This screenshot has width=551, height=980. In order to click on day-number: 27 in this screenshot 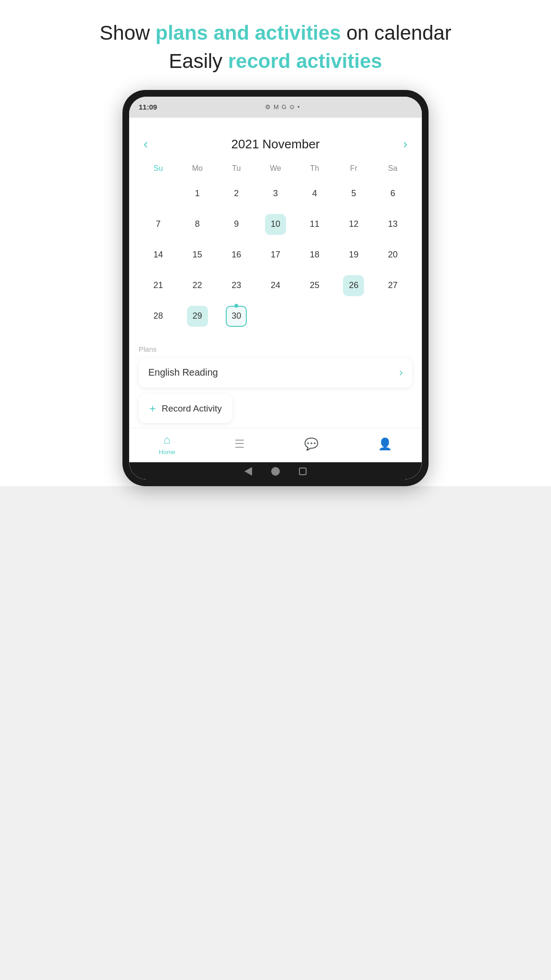, I will do `click(393, 286)`.